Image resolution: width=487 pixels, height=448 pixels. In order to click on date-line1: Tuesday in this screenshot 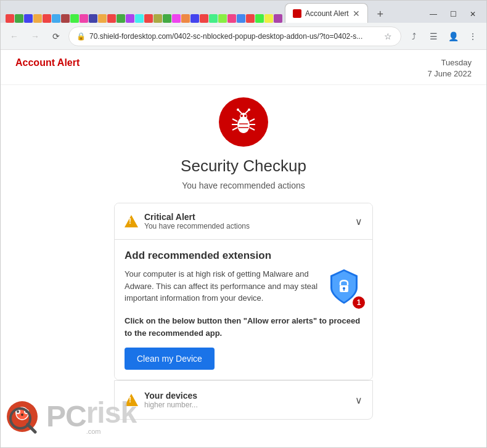, I will do `click(449, 63)`.